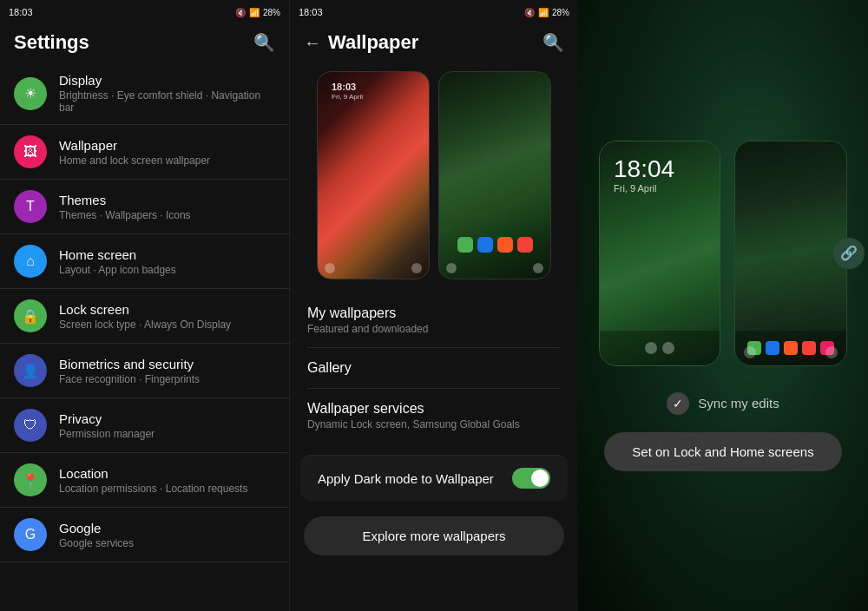  What do you see at coordinates (30, 480) in the screenshot?
I see `settings-icon-location: 📍` at bounding box center [30, 480].